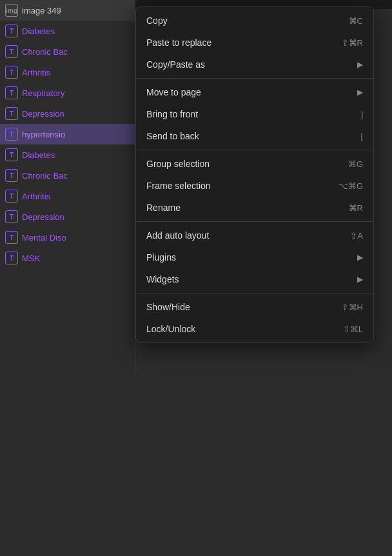 The height and width of the screenshot is (556, 392). What do you see at coordinates (178, 235) in the screenshot?
I see `menu-item-label: Add auto layout` at bounding box center [178, 235].